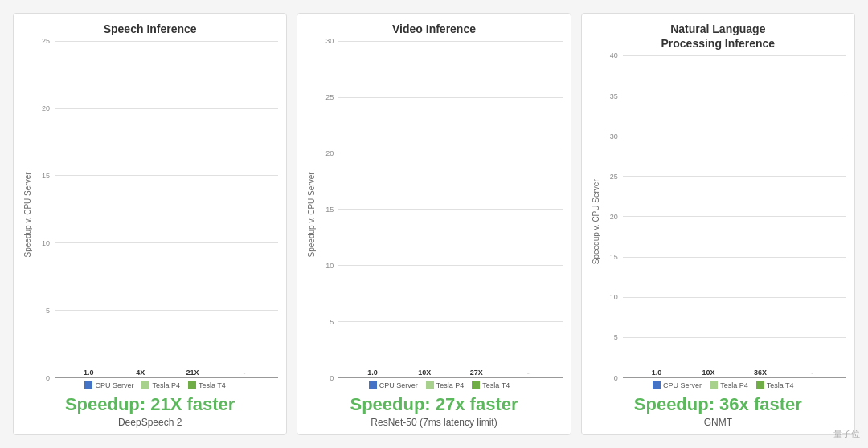 The image size is (868, 448). Describe the element at coordinates (723, 385) in the screenshot. I see `legend-nlp: CPU ServerTesla P4Tesla T4` at that location.